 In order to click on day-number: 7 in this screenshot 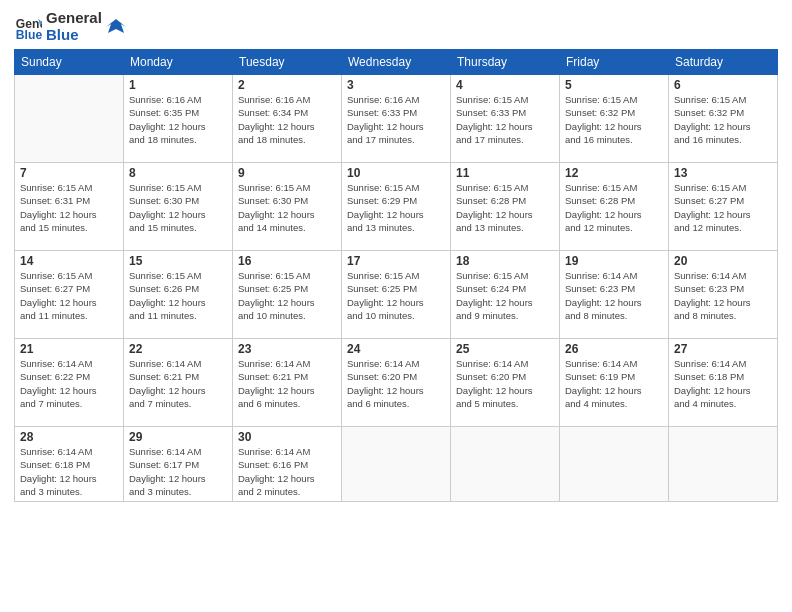, I will do `click(69, 173)`.